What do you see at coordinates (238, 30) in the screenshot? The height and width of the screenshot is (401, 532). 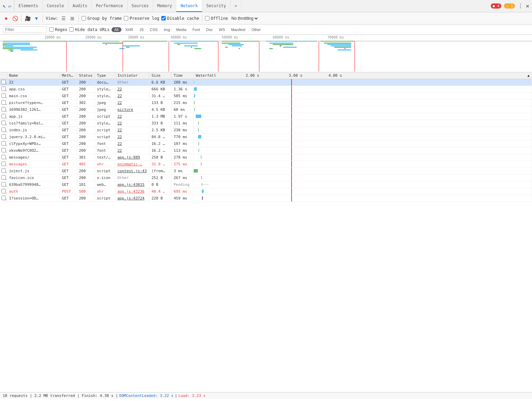 I see `filter-manifest-button: Manifest` at bounding box center [238, 30].